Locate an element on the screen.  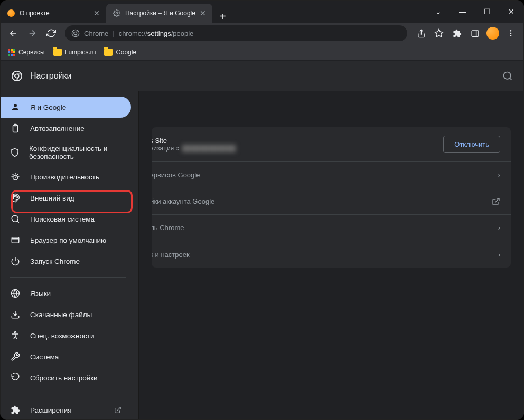
sidebar-item-label: Конфиденциальность и безопасность is located at coordinates (75, 152).